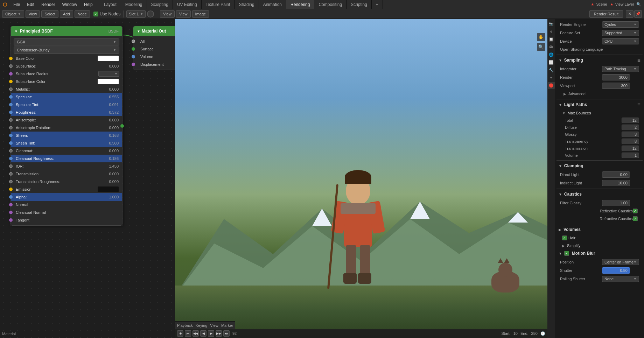  What do you see at coordinates (196, 333) in the screenshot?
I see `btn-prev-frame: ◀◀` at bounding box center [196, 333].